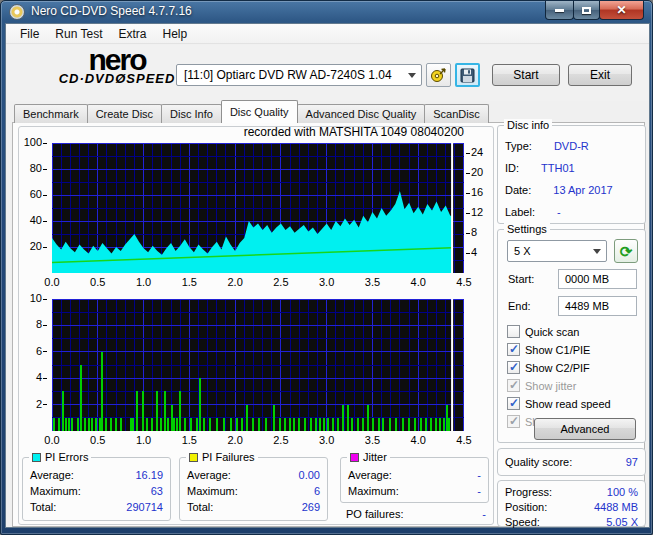 Image resolution: width=653 pixels, height=535 pixels. What do you see at coordinates (518, 190) in the screenshot?
I see `disc-info-label: Date:` at bounding box center [518, 190].